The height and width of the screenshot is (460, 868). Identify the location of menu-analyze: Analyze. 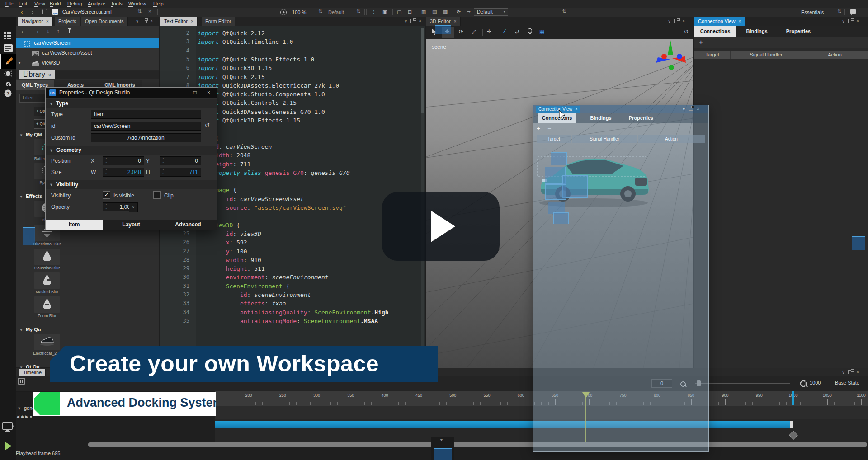
(97, 4).